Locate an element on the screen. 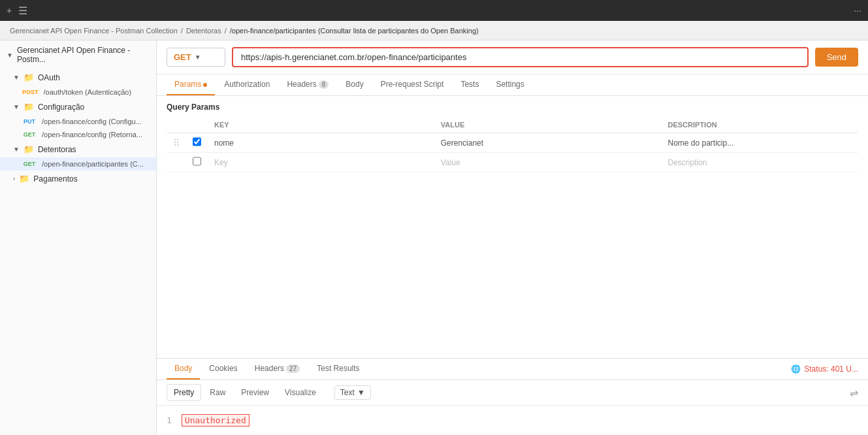 The width and height of the screenshot is (868, 435). participantes-label: /open-finance/participantes (C... is located at coordinates (93, 164).